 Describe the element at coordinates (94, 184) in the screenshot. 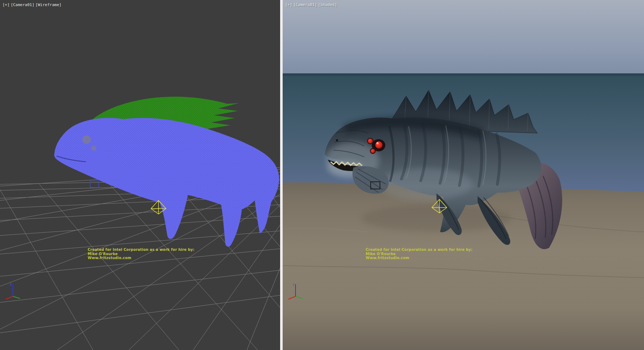

I see `helper-rectangle` at that location.